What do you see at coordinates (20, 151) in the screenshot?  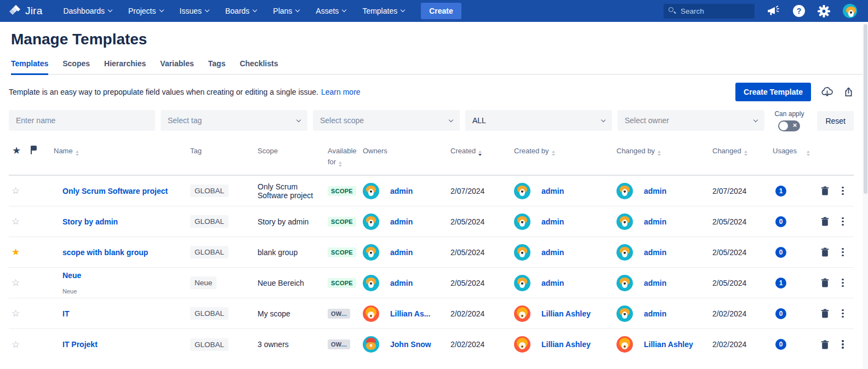 I see `star-column-icon: ★` at bounding box center [20, 151].